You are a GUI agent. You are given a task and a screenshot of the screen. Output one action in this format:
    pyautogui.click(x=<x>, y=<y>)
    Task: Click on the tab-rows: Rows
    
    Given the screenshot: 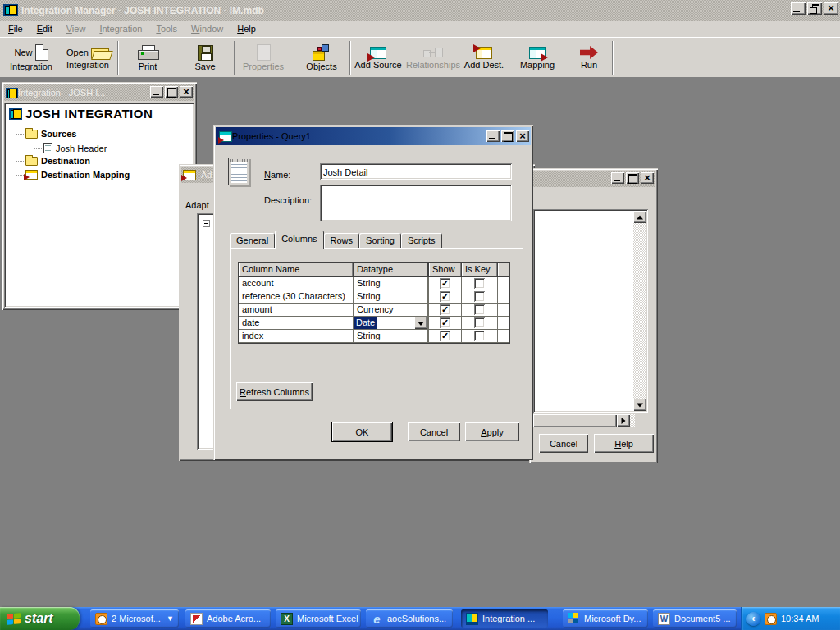 What is the action you would take?
    pyautogui.click(x=342, y=241)
    